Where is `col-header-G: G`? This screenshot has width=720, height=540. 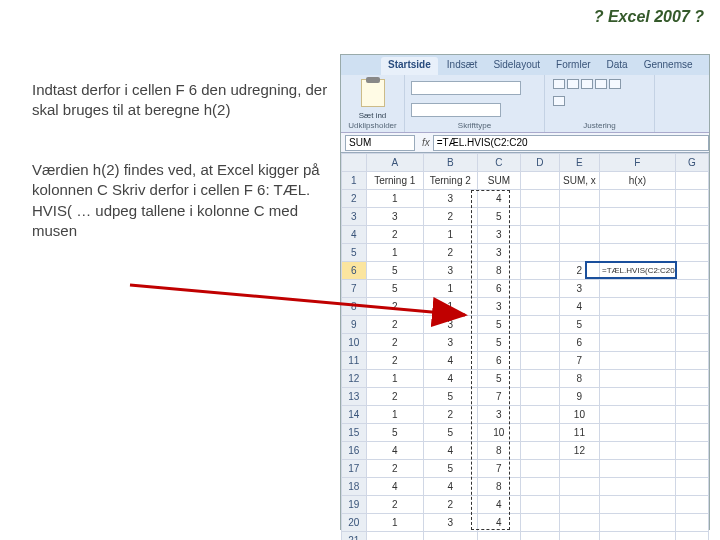
col-header-G: G is located at coordinates (692, 163).